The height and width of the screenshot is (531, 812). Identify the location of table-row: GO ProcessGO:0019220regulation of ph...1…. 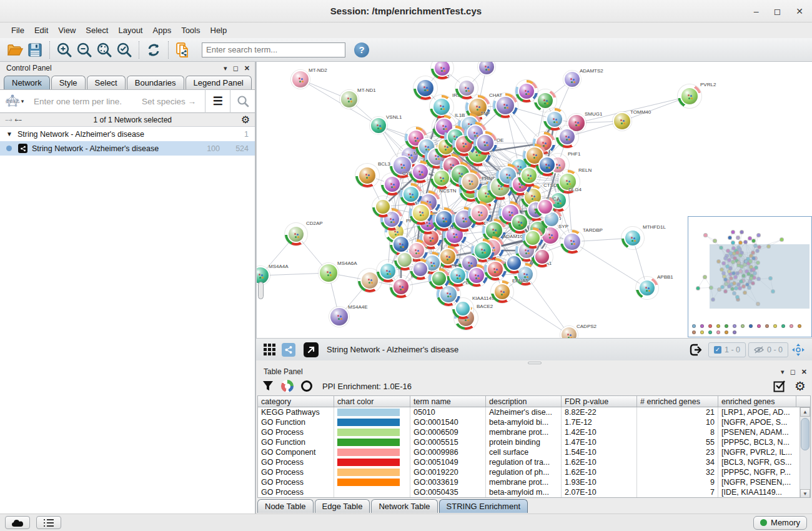
(534, 472).